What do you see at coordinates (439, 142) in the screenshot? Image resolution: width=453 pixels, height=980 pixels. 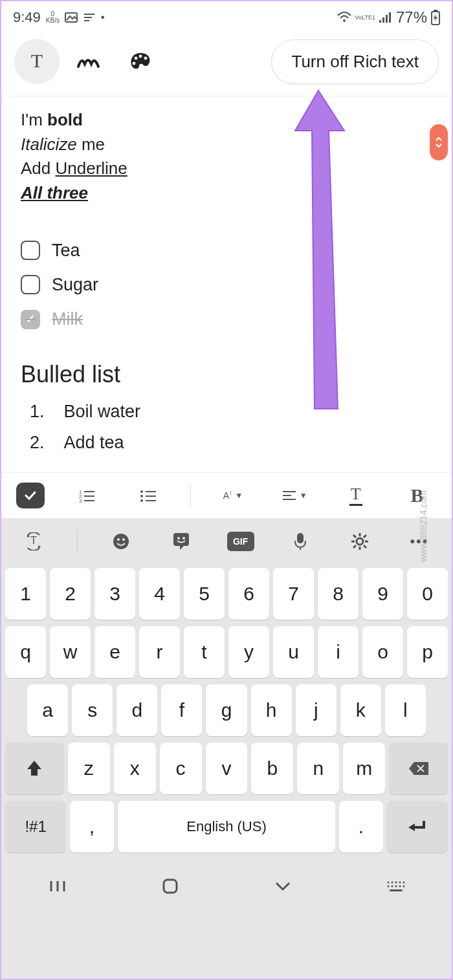 I see `scroll-handle` at bounding box center [439, 142].